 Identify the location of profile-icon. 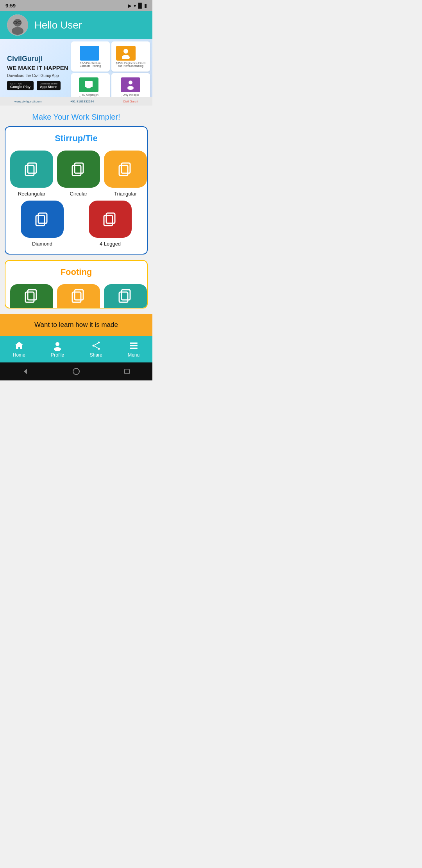
(57, 346).